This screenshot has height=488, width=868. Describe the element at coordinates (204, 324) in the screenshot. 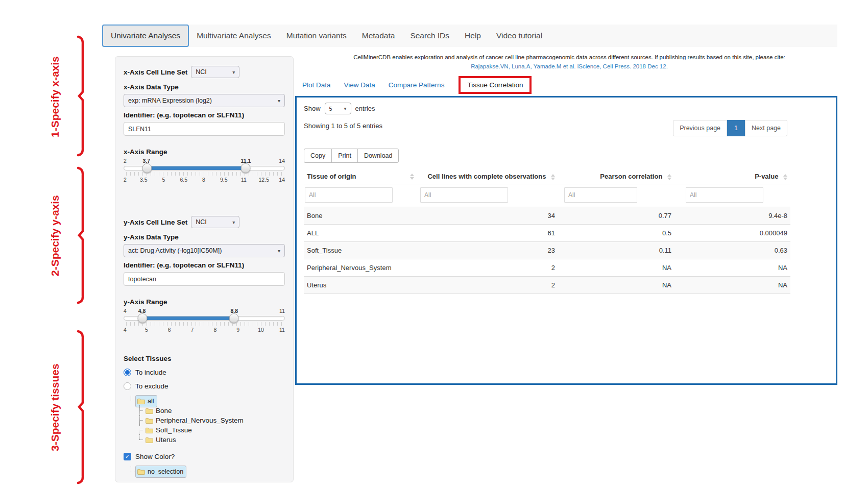

I see `y-range-tickmarks` at that location.